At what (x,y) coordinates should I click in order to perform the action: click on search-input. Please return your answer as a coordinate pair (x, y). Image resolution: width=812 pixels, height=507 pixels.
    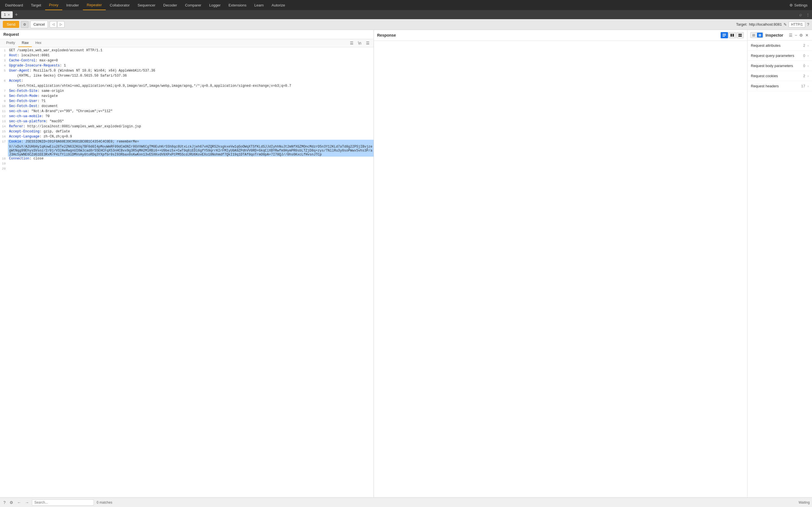
    Looking at the image, I should click on (63, 502).